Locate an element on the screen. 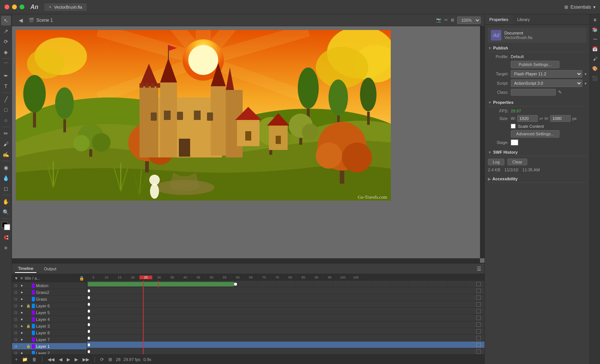  gradient-tool: ◈ is located at coordinates (6, 52).